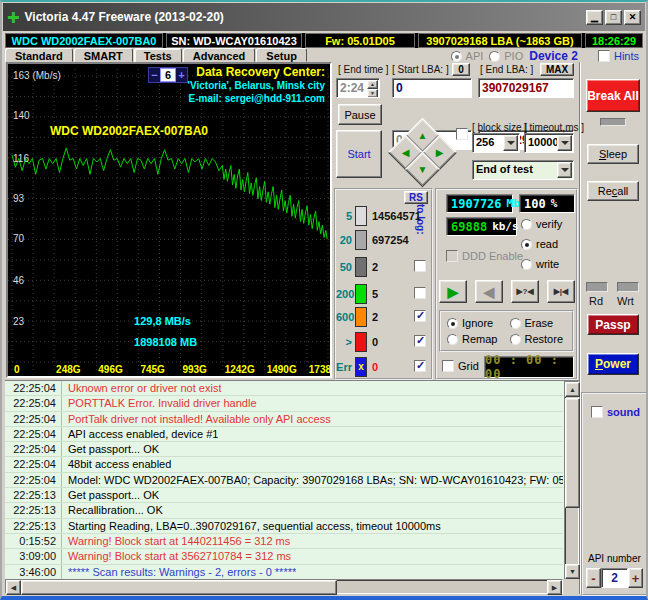 This screenshot has height=600, width=648. What do you see at coordinates (636, 578) in the screenshot?
I see `api-plus-button: +` at bounding box center [636, 578].